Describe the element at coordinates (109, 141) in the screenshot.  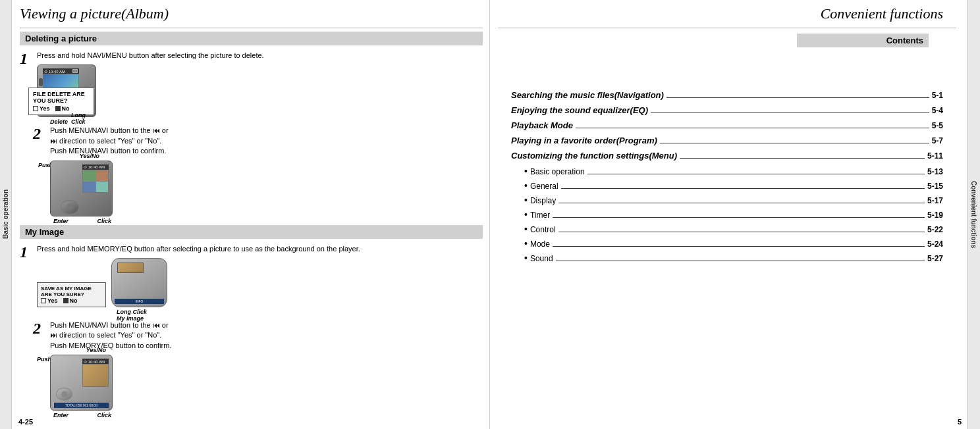
I see `delete-step2-text: Push MENU/NAVI button to the ⏮ or⏭ direc…` at that location.